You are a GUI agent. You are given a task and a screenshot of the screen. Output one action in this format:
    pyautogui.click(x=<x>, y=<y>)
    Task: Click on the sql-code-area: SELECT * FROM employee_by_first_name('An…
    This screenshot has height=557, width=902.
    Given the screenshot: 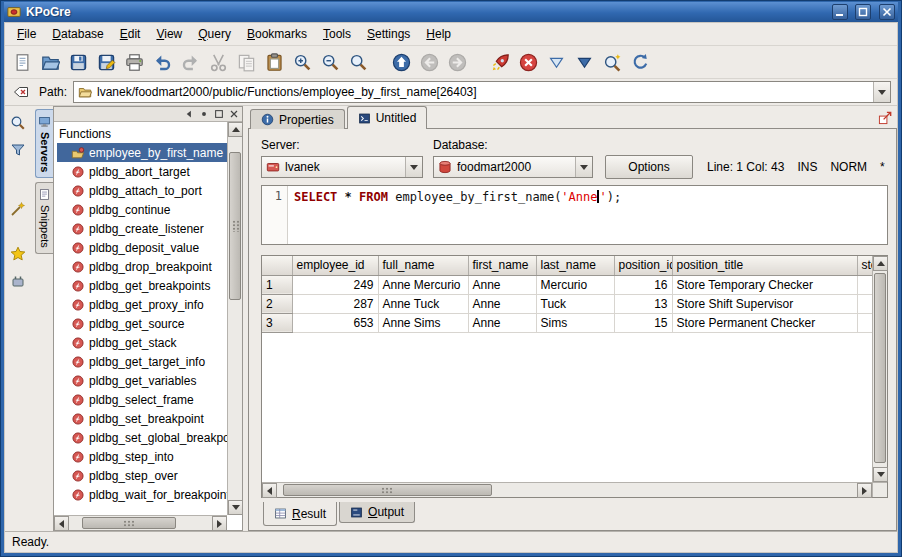 What is the action you would take?
    pyautogui.click(x=588, y=215)
    